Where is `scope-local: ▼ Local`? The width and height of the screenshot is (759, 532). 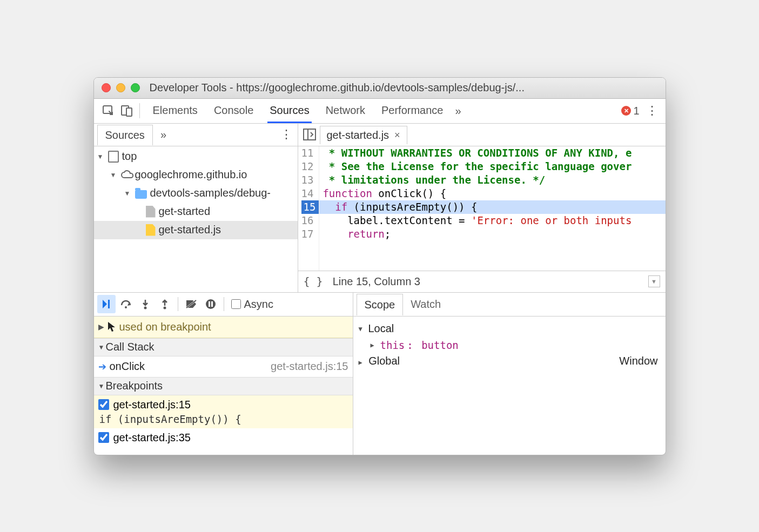 scope-local: ▼ Local is located at coordinates (509, 329).